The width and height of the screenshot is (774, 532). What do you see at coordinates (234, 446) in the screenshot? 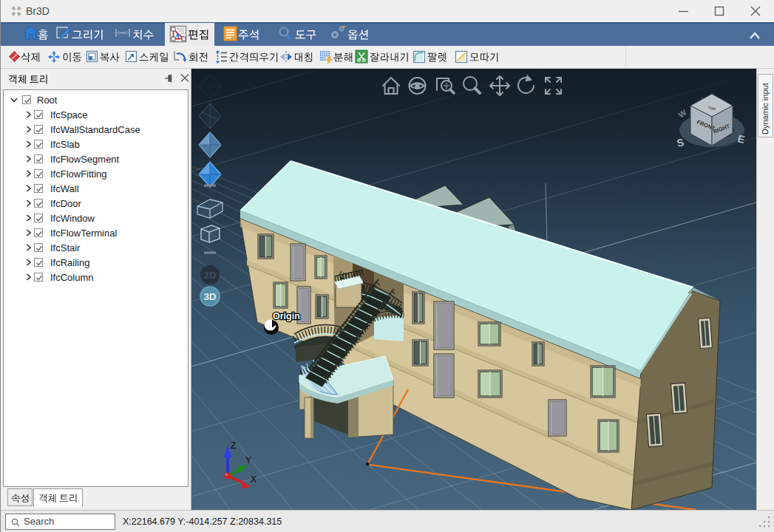
I see `svg-text: Z` at bounding box center [234, 446].